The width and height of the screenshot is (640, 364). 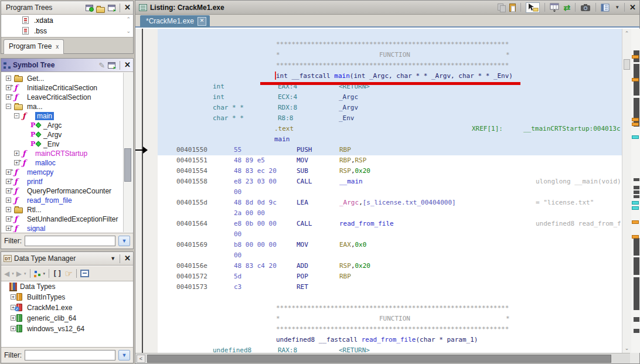 What do you see at coordinates (567, 8) in the screenshot?
I see `diff-arrows-icon: ⇄` at bounding box center [567, 8].